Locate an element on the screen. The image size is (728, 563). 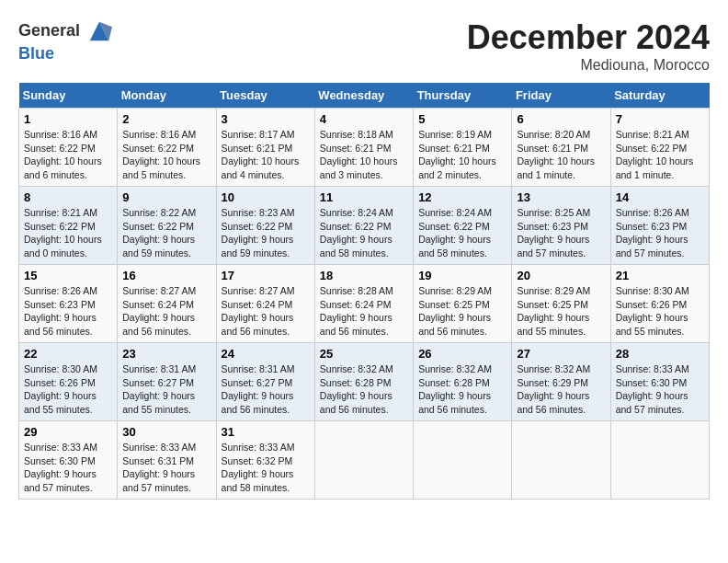
calendar-cell: 28Sunrise: 8:33 AMSunset: 6:30 PMDayligh… is located at coordinates (660, 383).